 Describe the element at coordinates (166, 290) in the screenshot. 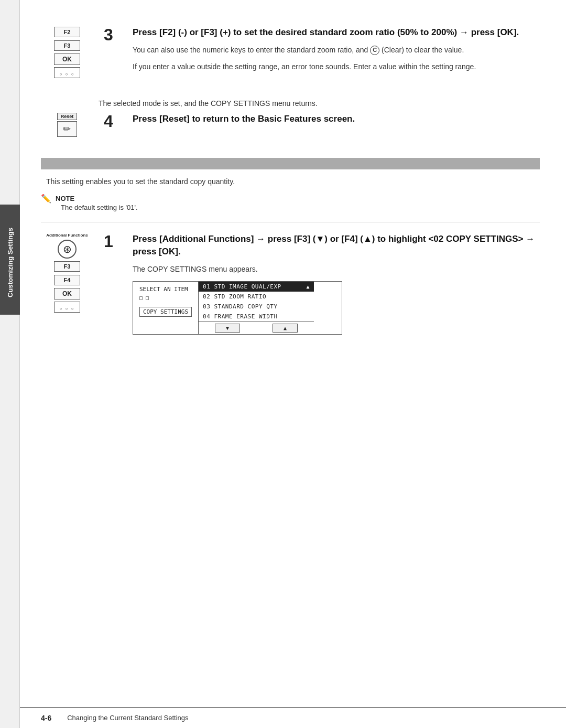

I see `screen-select-label: SELECT AN ITEM` at that location.